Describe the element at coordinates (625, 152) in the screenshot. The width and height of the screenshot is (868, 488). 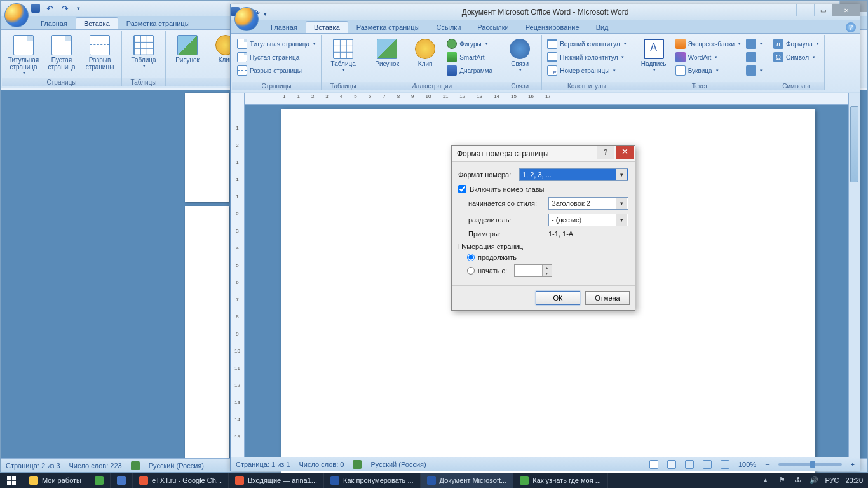
I see `dialog-close-button: ✕` at that location.